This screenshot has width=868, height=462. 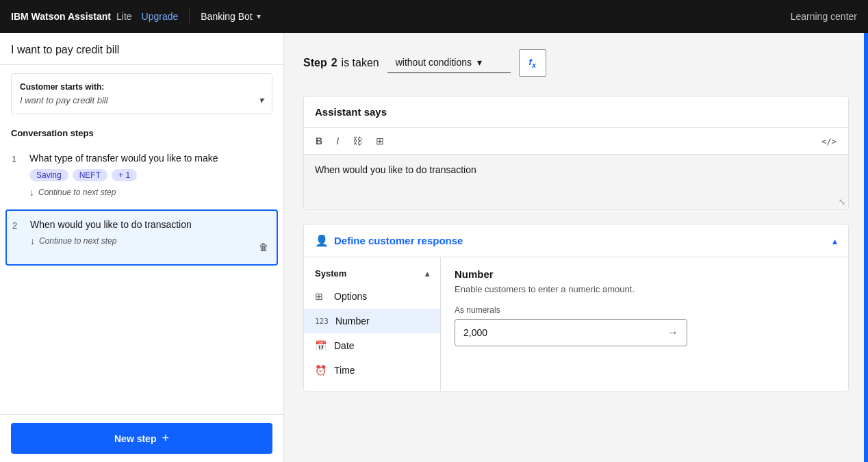 What do you see at coordinates (321, 296) in the screenshot?
I see `options-icon: ⊞` at bounding box center [321, 296].